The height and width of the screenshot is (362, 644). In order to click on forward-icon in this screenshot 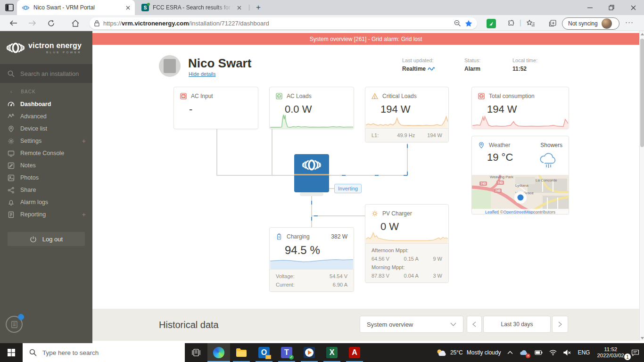, I will do `click(32, 23)`.